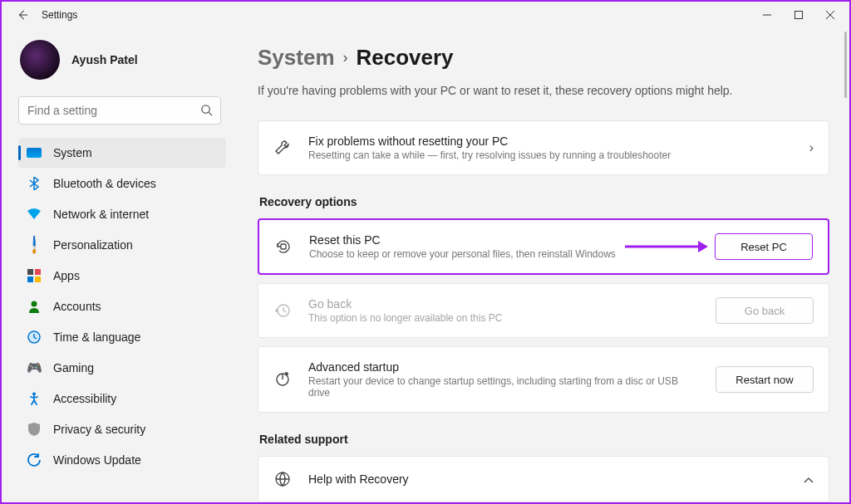 The height and width of the screenshot is (504, 851). Describe the element at coordinates (122, 399) in the screenshot. I see `sidebar-item-accessibility: Accessibility` at that location.